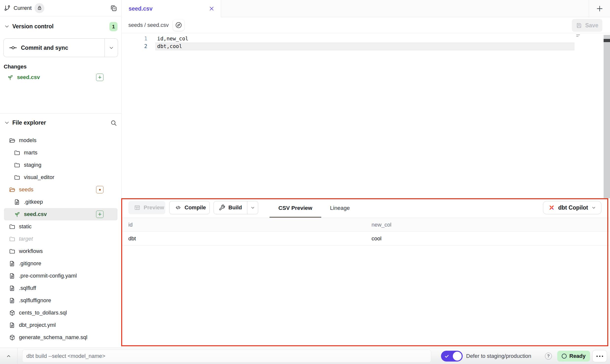 The height and width of the screenshot is (364, 610). I want to click on file-item-dbt_project.yml: dbt_project.yml, so click(61, 325).